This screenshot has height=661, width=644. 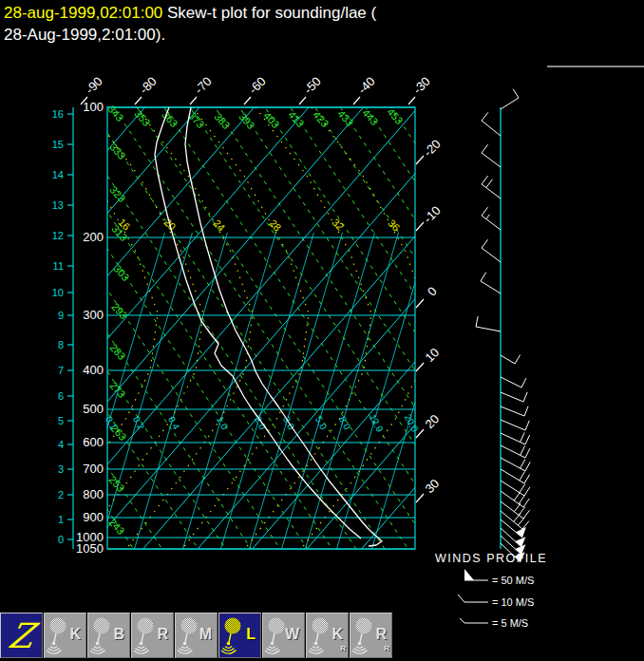 I want to click on svg-text: 1, so click(x=61, y=519).